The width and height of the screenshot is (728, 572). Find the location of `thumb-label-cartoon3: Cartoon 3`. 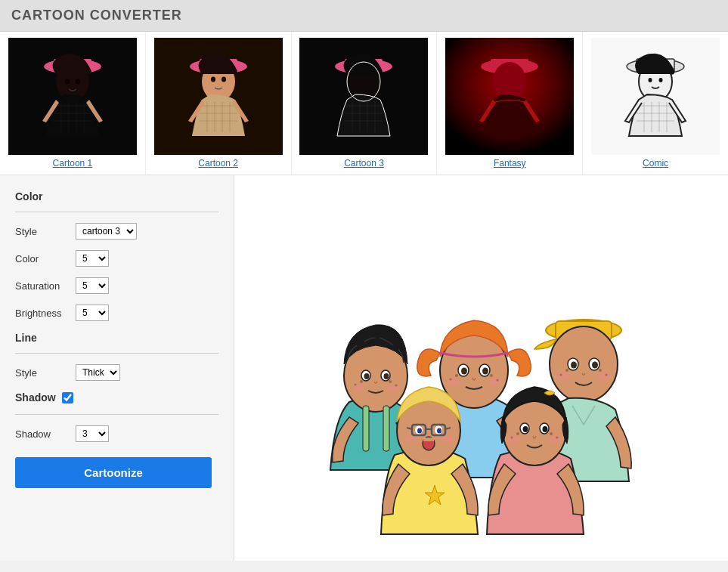

thumb-label-cartoon3: Cartoon 3 is located at coordinates (364, 163).